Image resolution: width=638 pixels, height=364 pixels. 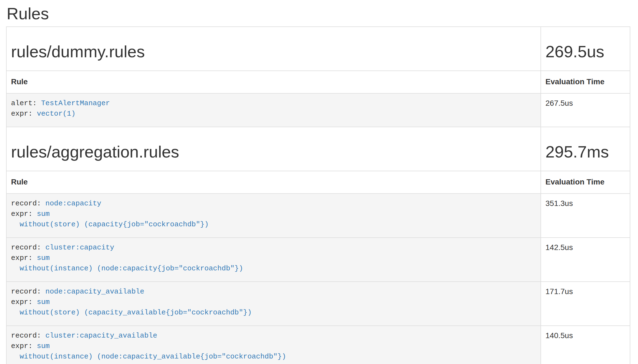 What do you see at coordinates (585, 345) in the screenshot?
I see `evaluation-time-value: 140.5us` at bounding box center [585, 345].